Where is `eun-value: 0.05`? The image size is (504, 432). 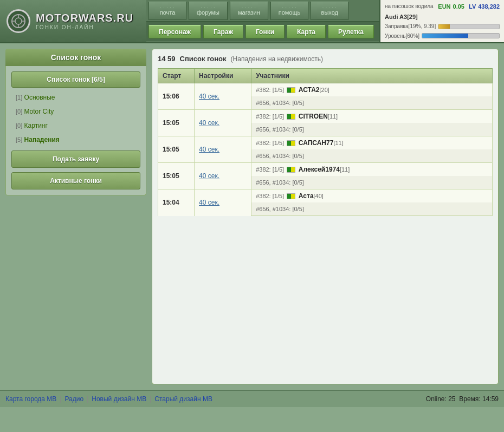
eun-value: 0.05 is located at coordinates (458, 6).